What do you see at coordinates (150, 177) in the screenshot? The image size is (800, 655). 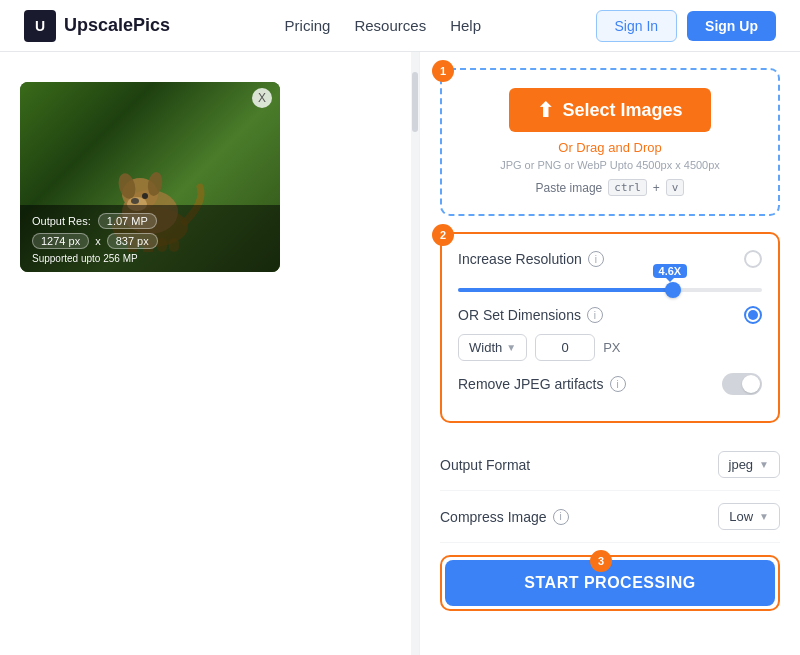 I see `image-container: X Output Res: 1.07 MP 1274 px x 837 px S…` at bounding box center [150, 177].